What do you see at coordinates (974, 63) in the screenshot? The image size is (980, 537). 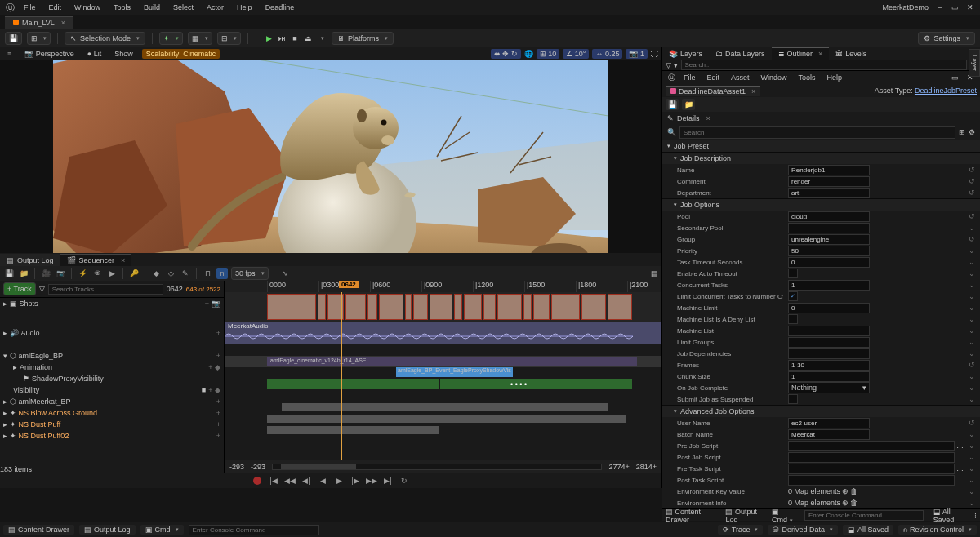 I see `layer-side-tab: Layer` at bounding box center [974, 63].